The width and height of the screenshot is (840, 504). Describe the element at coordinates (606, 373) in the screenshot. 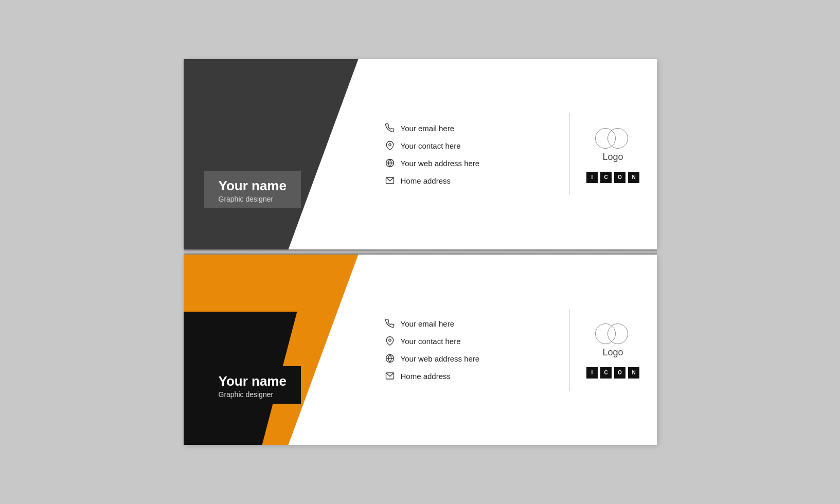

I see `card2-icon-box-c: C` at that location.